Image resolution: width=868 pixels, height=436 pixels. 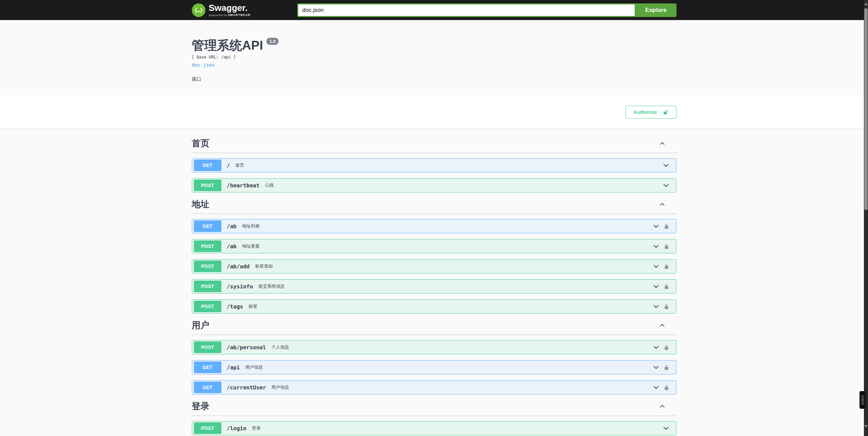 I want to click on operation-summary: 提交系统信息, so click(x=272, y=286).